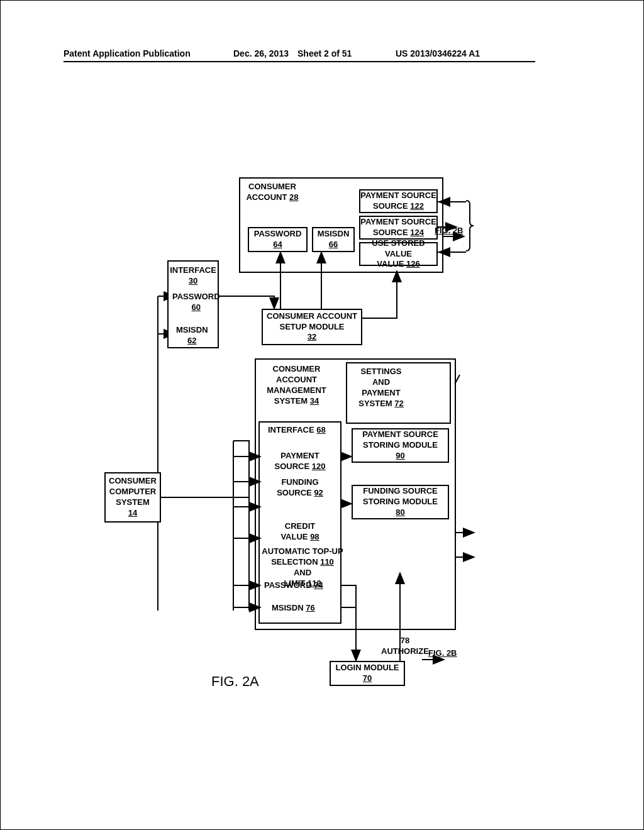 Image resolution: width=644 pixels, height=830 pixels. Describe the element at coordinates (192, 336) in the screenshot. I see `field-msisdn-62: MSISDN62` at that location.